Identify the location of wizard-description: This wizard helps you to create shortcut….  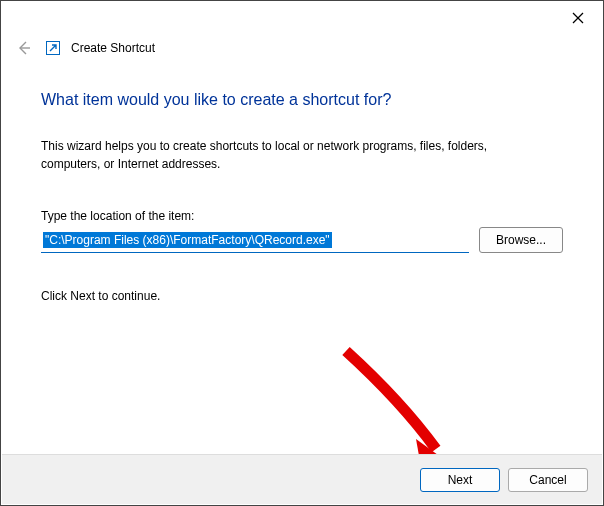
(281, 155).